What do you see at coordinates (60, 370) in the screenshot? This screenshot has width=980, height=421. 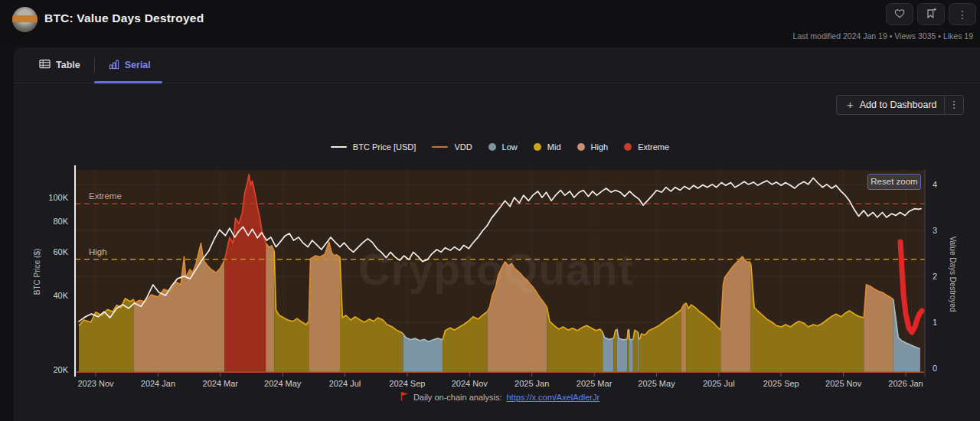 I see `svg-text: 20K` at bounding box center [60, 370].